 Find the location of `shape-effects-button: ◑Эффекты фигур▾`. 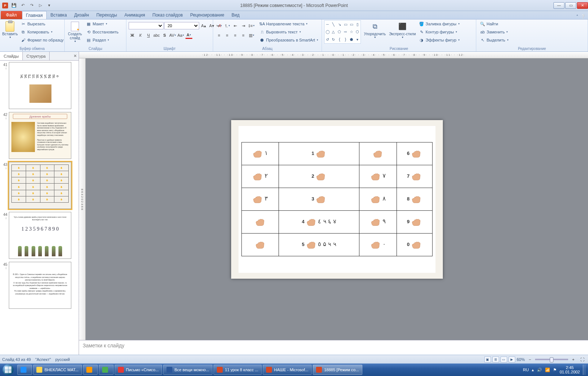

shape-effects-button: ◑Эффекты фигур▾ is located at coordinates (440, 40).